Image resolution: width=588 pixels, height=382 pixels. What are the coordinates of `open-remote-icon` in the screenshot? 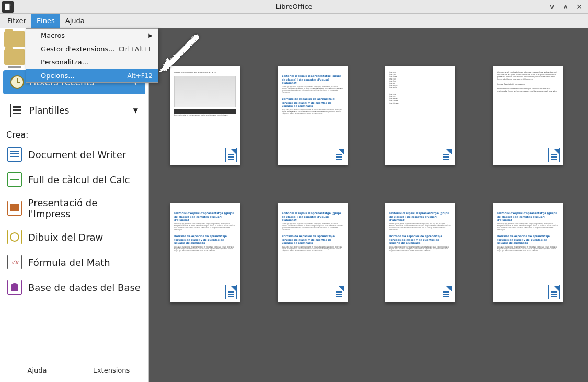 It's located at (15, 57).